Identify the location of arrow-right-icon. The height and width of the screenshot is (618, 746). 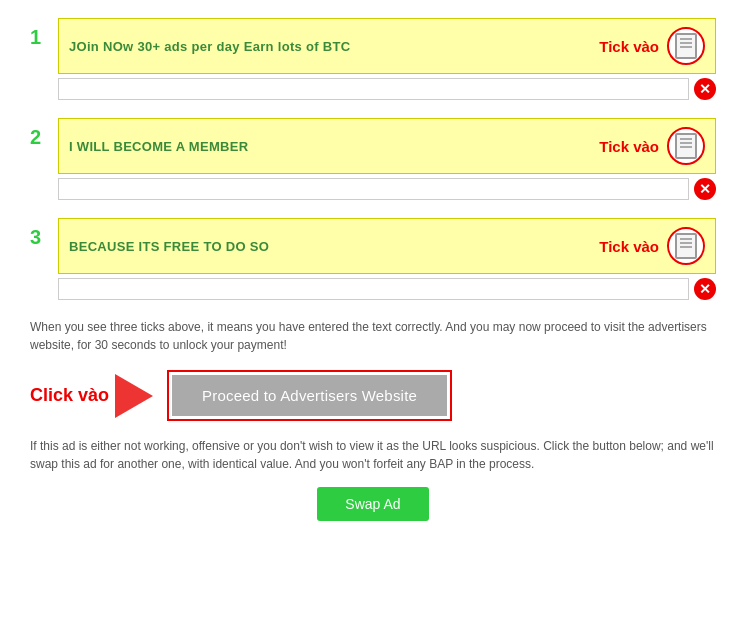
(134, 396).